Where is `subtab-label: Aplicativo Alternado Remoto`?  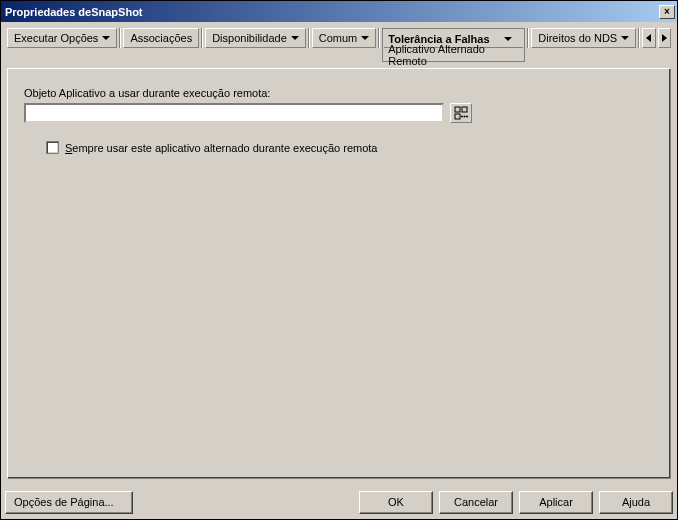 subtab-label: Aplicativo Alternado Remoto is located at coordinates (454, 55).